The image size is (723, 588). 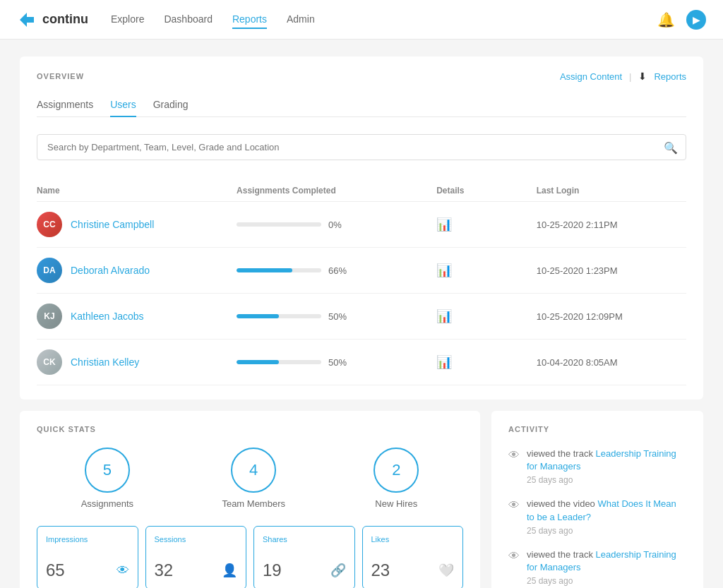 I want to click on table-row: KJ Kathleen Jacobs 50% 📊 10-25-2020 12:0…, so click(x=362, y=316).